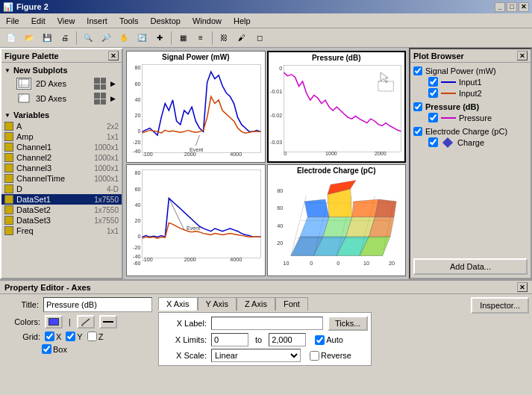  Describe the element at coordinates (391, 263) in the screenshot. I see `svg-text: 20` at that location.